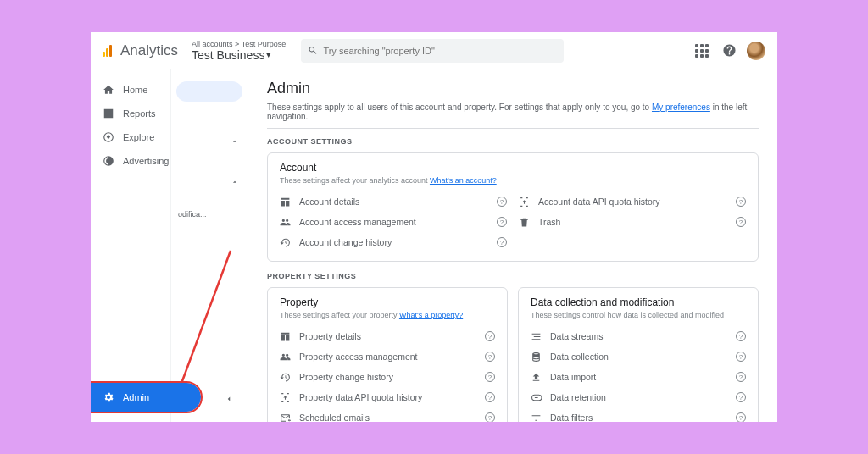 The height and width of the screenshot is (454, 868). What do you see at coordinates (209, 214) in the screenshot?
I see `secondary-truncated: odifica...` at bounding box center [209, 214].